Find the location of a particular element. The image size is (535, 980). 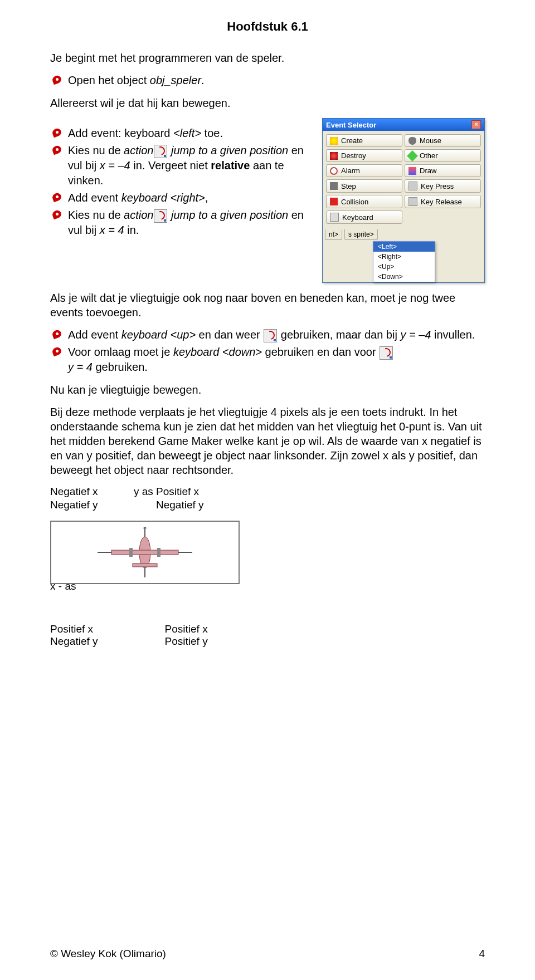

keyrelease-icon is located at coordinates (413, 202).